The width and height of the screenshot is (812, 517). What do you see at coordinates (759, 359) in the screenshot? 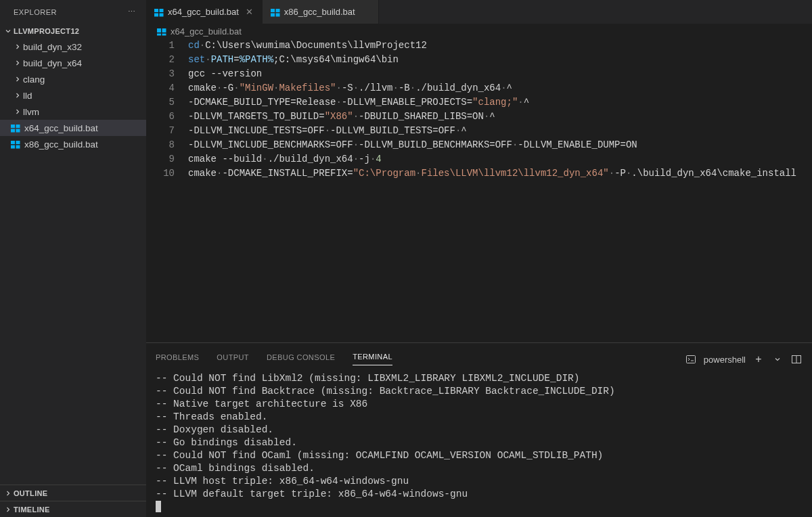
I see `new-terminal-icon: +` at bounding box center [759, 359].